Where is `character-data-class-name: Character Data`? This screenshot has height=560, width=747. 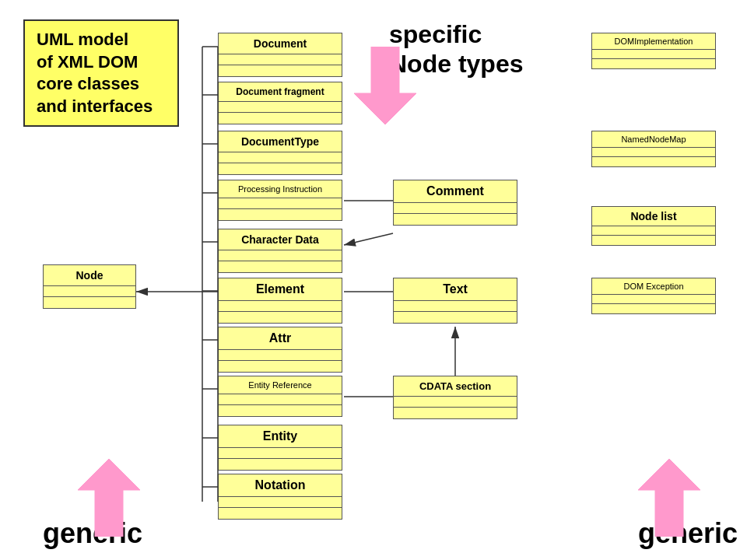 character-data-class-name: Character Data is located at coordinates (280, 240).